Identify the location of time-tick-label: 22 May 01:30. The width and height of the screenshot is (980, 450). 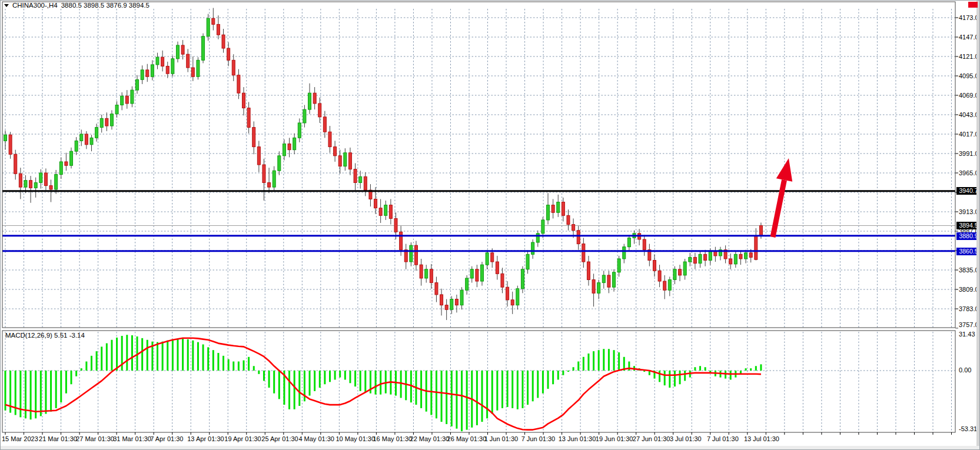
(430, 439).